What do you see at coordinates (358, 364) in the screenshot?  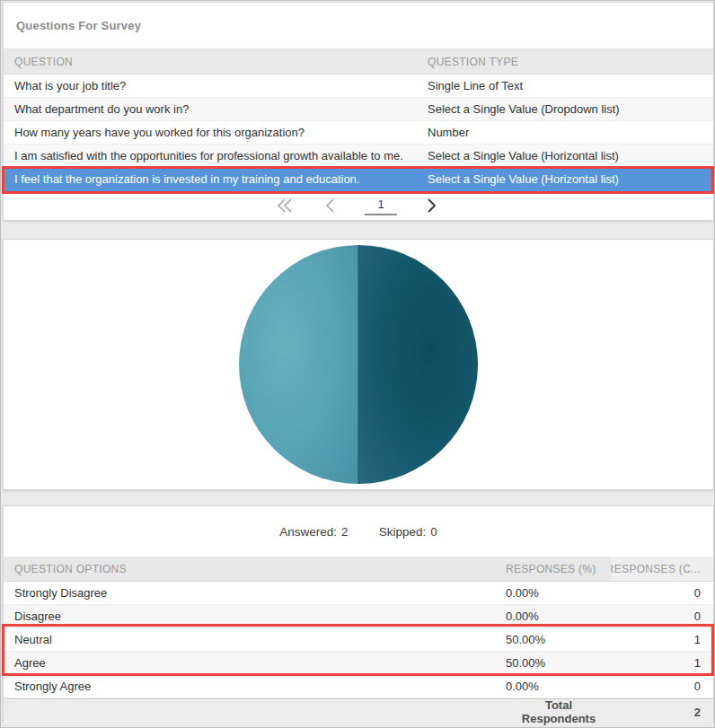 I see `pie-chart` at bounding box center [358, 364].